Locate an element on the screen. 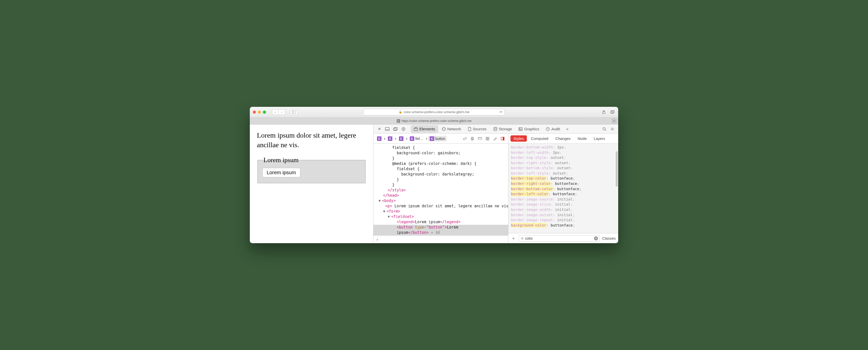 The height and width of the screenshot is (350, 868). window-controls is located at coordinates (259, 112).